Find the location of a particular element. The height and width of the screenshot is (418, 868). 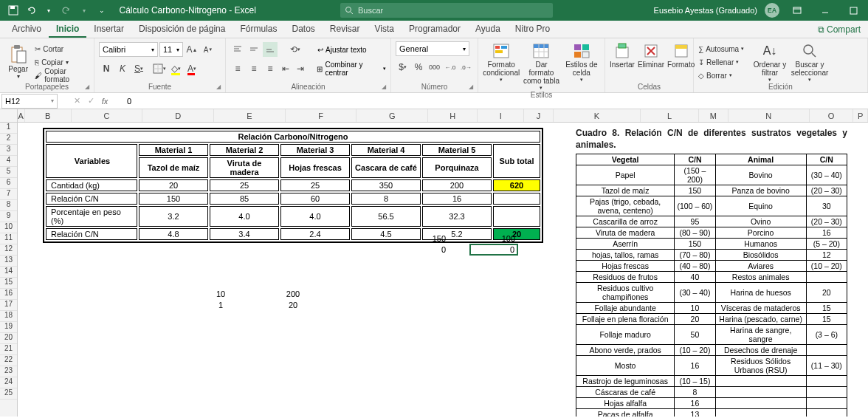

col-header: G is located at coordinates (393, 115).